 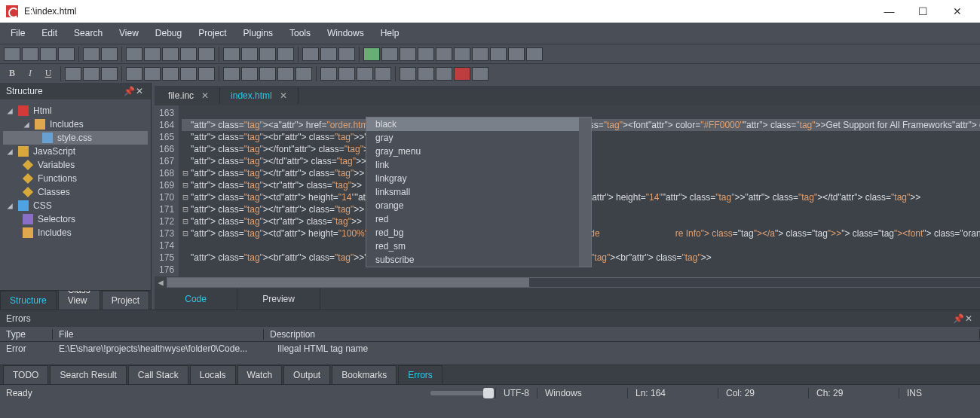 What do you see at coordinates (170, 74) in the screenshot?
I see `image-icon` at bounding box center [170, 74].